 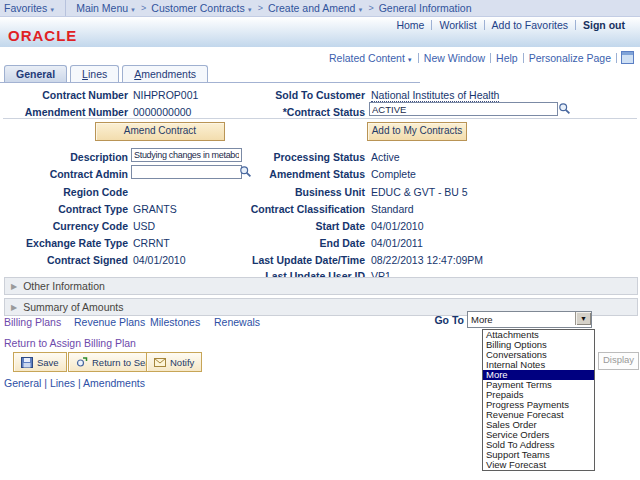 I want to click on header-band: Home Worklist Add to Favorites Sign out …, so click(x=320, y=32).